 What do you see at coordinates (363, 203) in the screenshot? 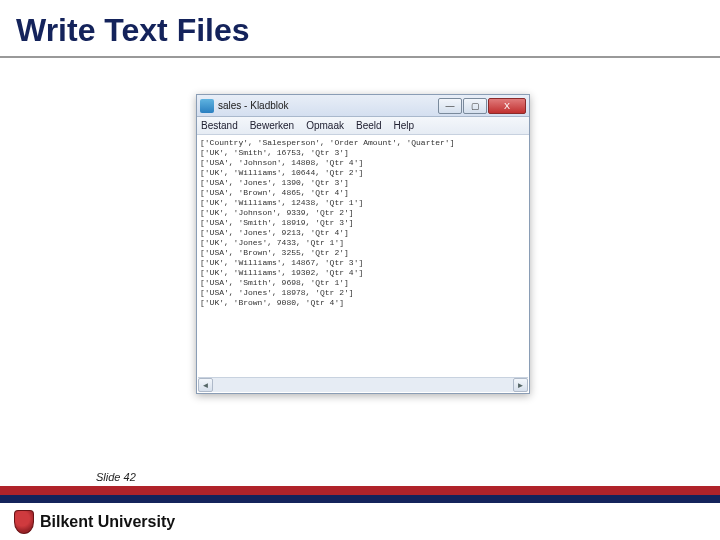
I see `text-line: ['UK', 'Williams', 12438, 'Qtr 1']` at bounding box center [363, 203].